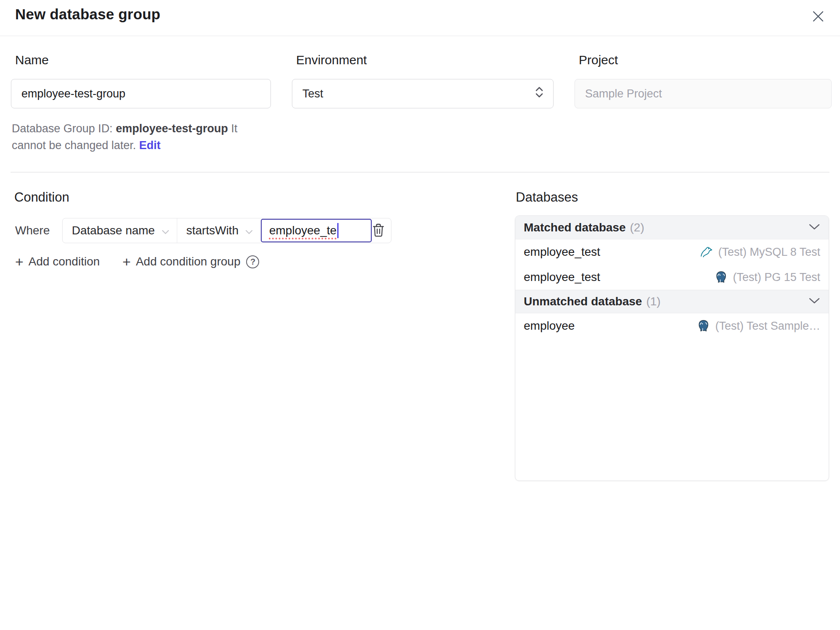 This screenshot has height=630, width=840. I want to click on instance-label: (Test) PG 15 Test, so click(777, 277).